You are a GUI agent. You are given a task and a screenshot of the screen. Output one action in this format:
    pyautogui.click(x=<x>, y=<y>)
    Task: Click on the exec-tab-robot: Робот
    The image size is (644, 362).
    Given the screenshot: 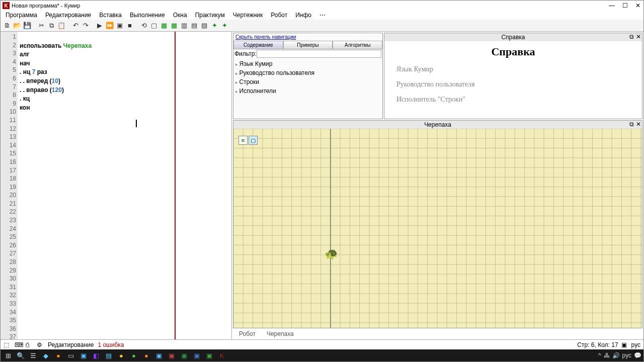 What is the action you would take?
    pyautogui.click(x=248, y=334)
    